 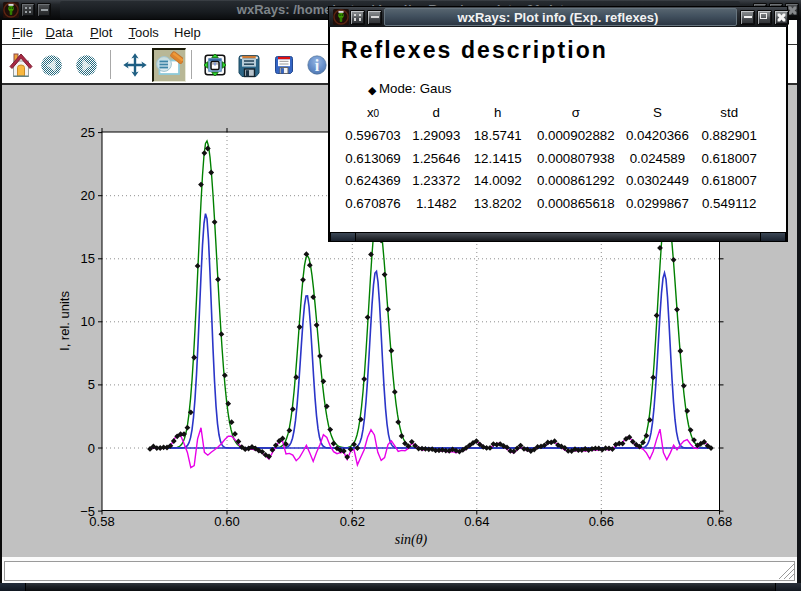 What do you see at coordinates (476, 522) in the screenshot?
I see `svg-text: 0.64` at bounding box center [476, 522].